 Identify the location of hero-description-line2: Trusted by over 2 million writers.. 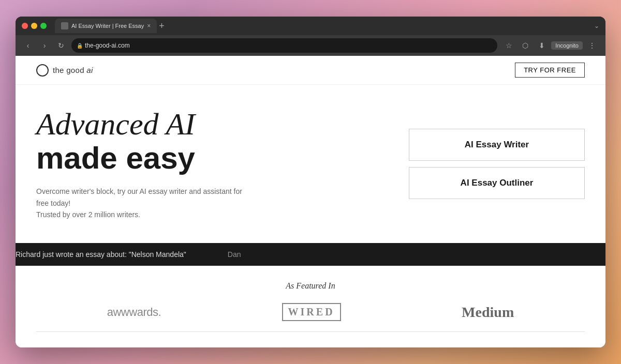
(88, 215).